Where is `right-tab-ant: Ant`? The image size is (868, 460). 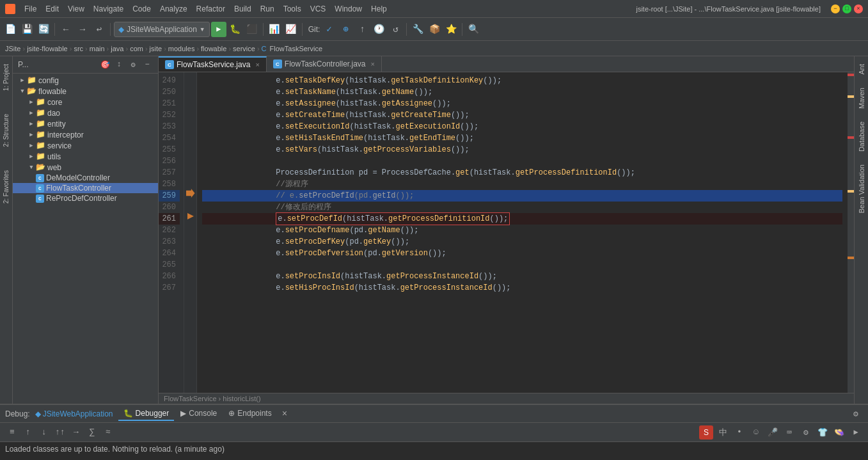
right-tab-ant: Ant is located at coordinates (862, 69).